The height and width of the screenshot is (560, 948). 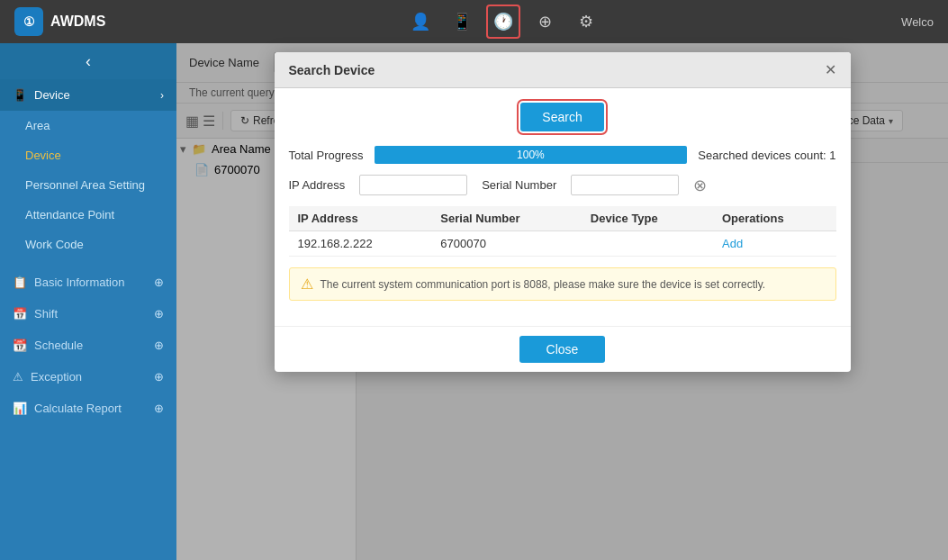 I want to click on sidebar-shift: 📅 Shift ⊕, so click(x=88, y=313).